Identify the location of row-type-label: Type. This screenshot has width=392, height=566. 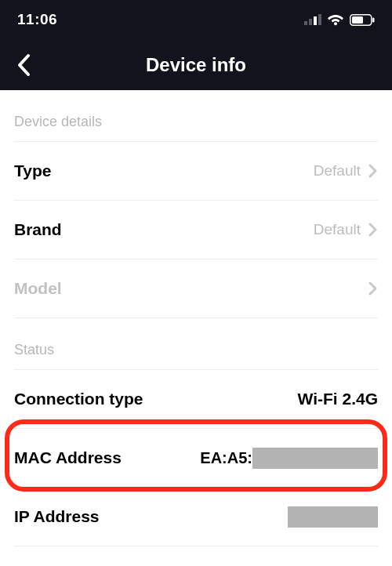
(33, 171).